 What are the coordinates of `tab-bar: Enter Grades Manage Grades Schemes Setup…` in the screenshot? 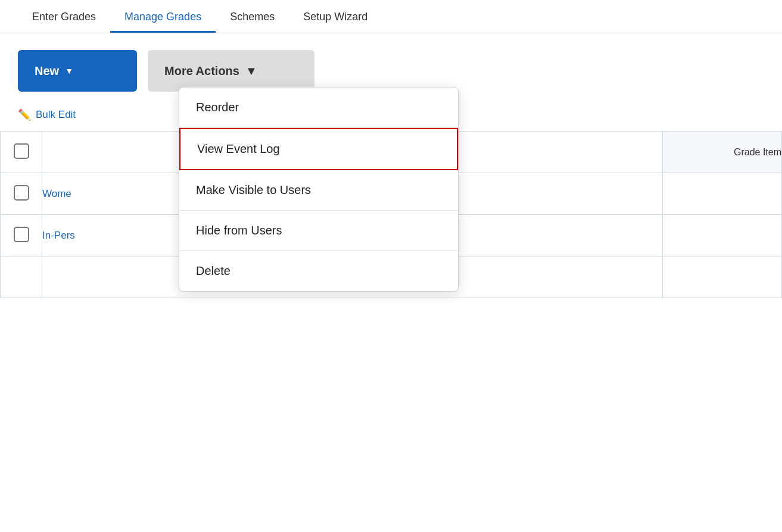 It's located at (391, 17).